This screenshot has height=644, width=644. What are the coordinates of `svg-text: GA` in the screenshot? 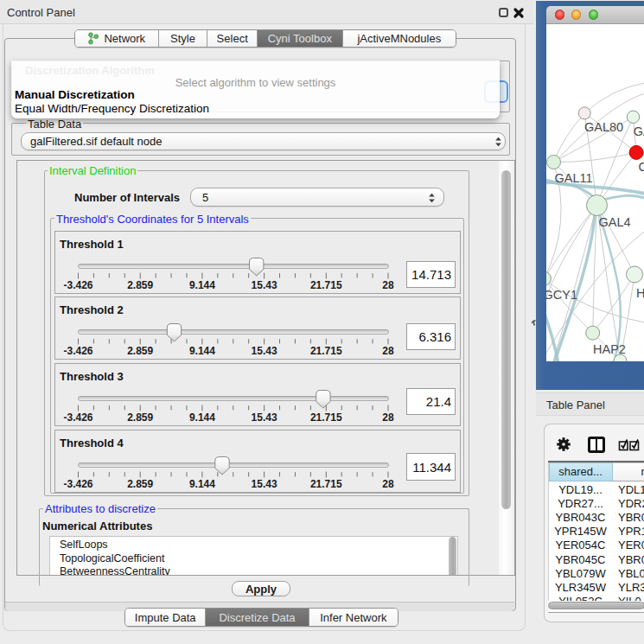 It's located at (638, 131).